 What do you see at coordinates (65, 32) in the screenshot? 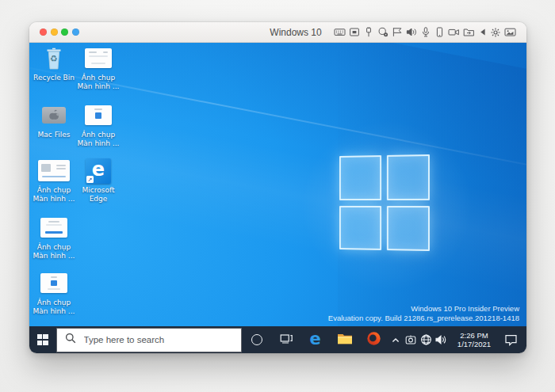
I see `zoom-button` at bounding box center [65, 32].